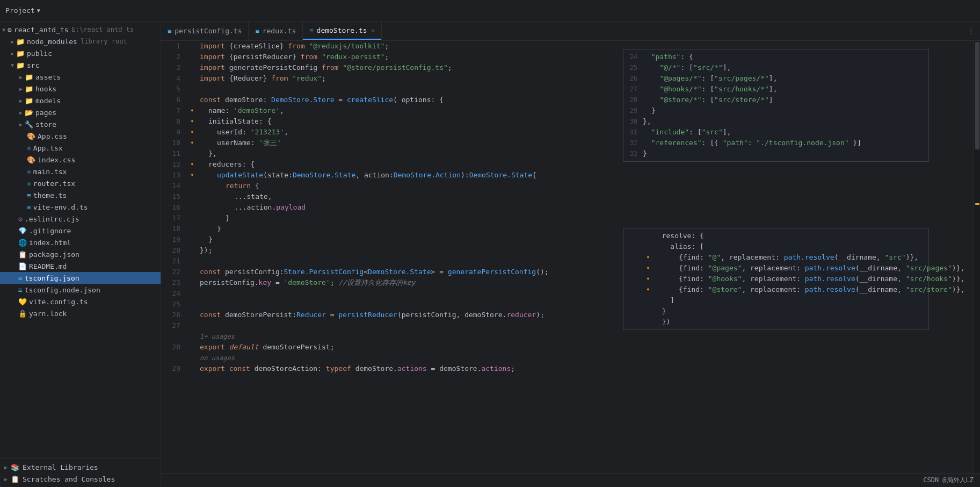  I want to click on scroll-marker, so click(977, 204).